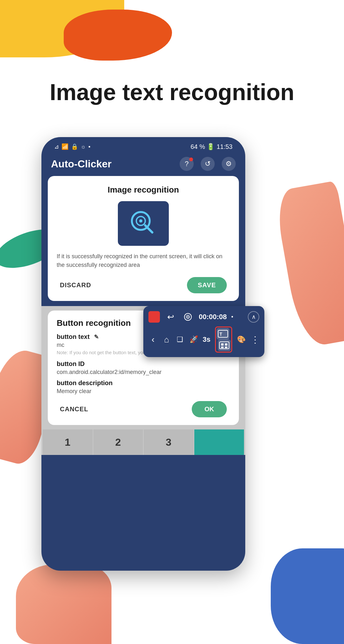 The image size is (344, 644). I want to click on text-recognition-group: T, so click(224, 340).